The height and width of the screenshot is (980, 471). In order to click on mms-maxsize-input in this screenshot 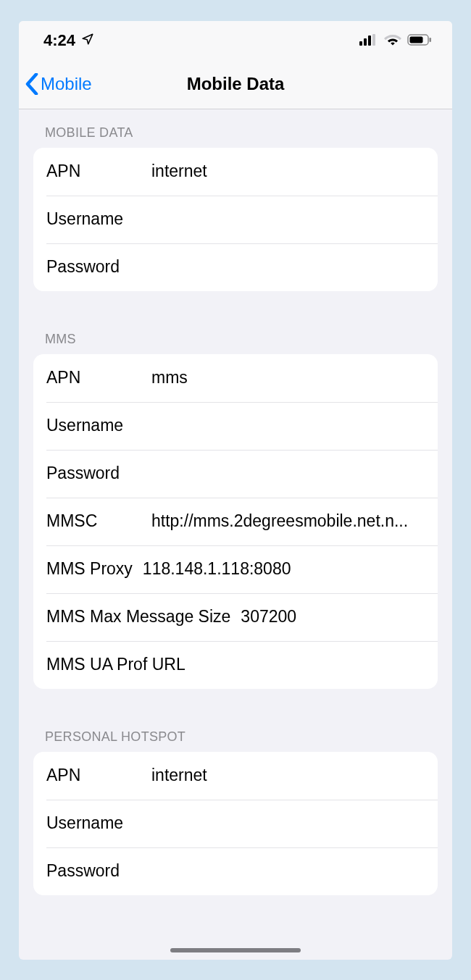, I will do `click(333, 617)`.